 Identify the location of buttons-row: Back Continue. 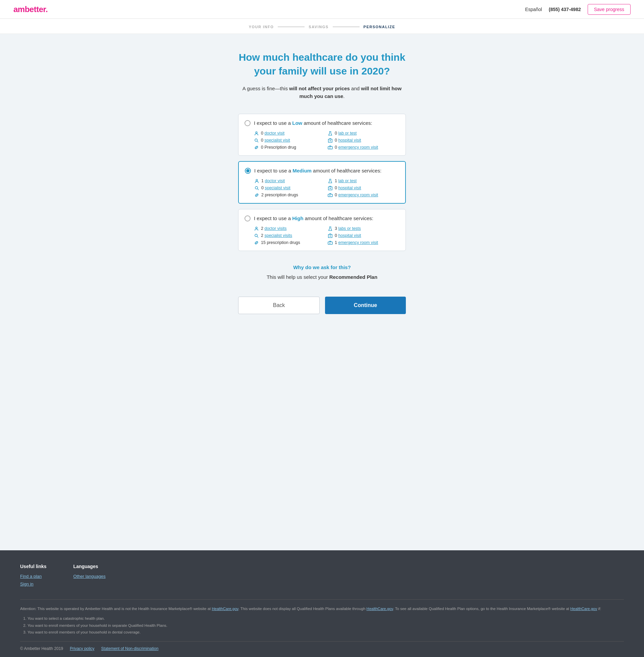
(322, 305).